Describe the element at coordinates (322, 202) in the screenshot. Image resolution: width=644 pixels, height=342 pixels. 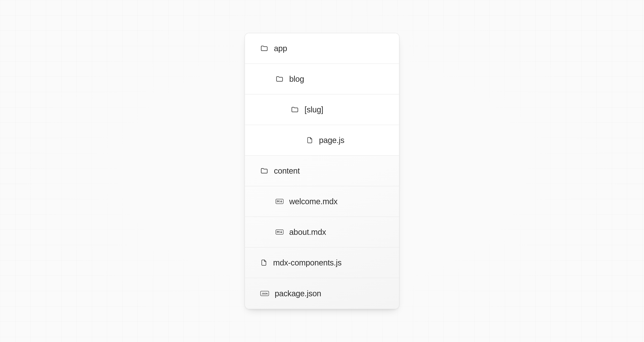
I see `tree-row-welcome-mdx: welcome.mdx` at that location.